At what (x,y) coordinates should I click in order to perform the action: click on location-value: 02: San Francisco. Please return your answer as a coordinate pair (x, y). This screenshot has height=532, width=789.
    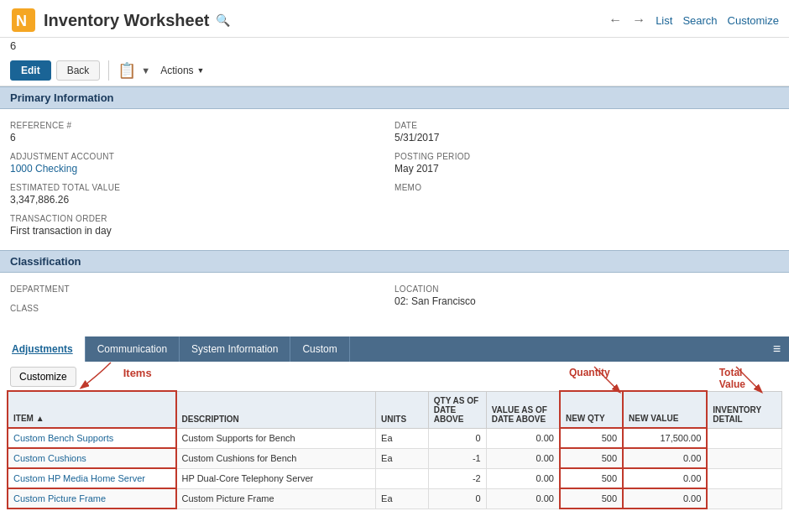
    Looking at the image, I should click on (435, 301).